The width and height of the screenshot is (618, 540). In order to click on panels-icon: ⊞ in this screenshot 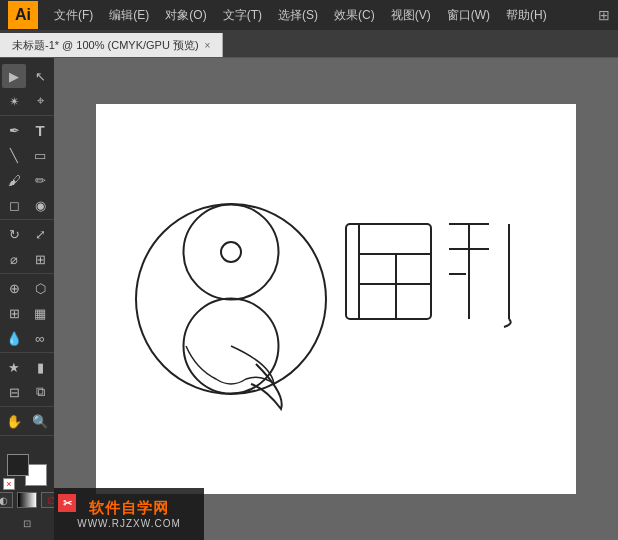, I will do `click(604, 15)`.